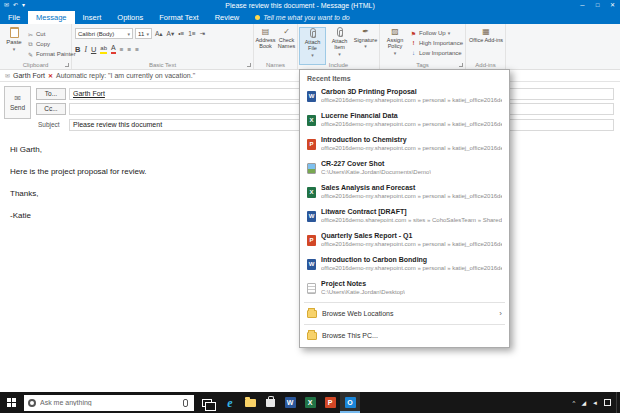 The height and width of the screenshot is (413, 620). What do you see at coordinates (574, 403) in the screenshot?
I see `hidden-icons-chevron: ^` at bounding box center [574, 403].